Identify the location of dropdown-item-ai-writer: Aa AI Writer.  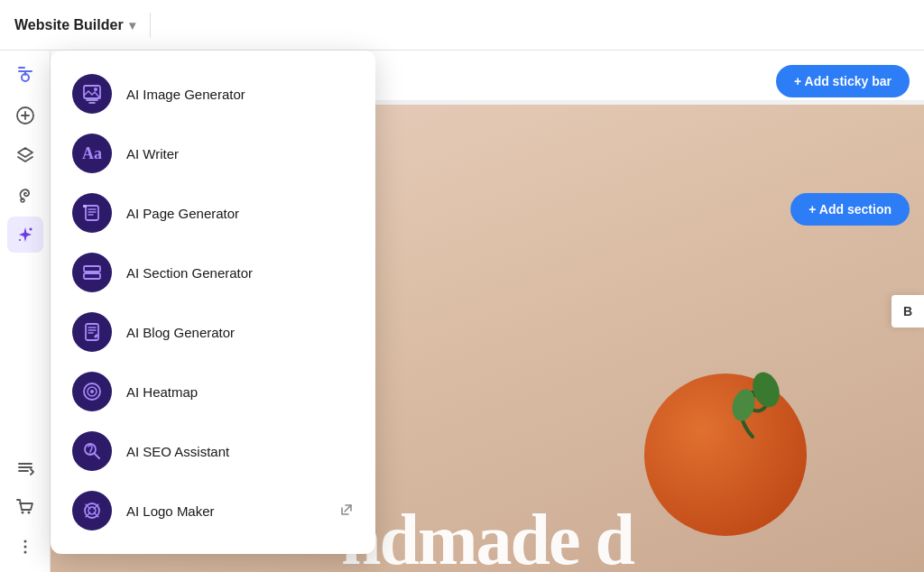
(213, 153).